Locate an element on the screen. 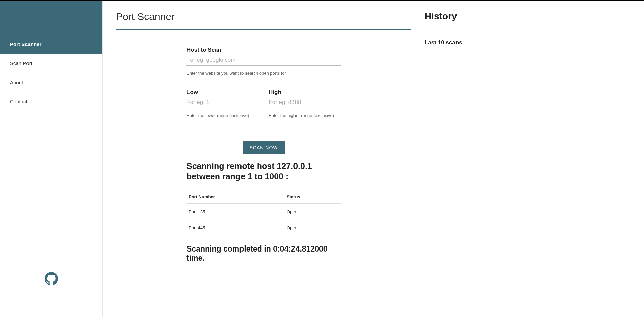 This screenshot has width=644, height=317. sidebar-item-label: Contact is located at coordinates (19, 101).